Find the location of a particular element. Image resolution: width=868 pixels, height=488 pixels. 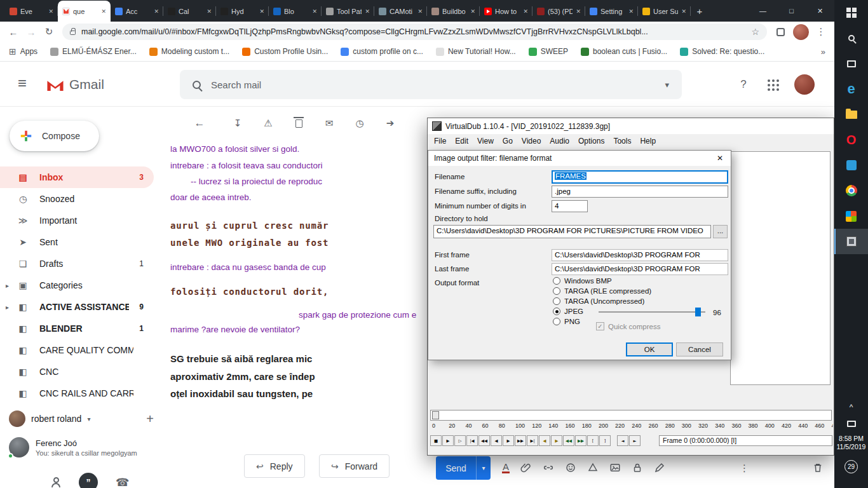

url-bar: mail.google.com/mail/u/0/#inbox/FMfcgxwD… is located at coordinates (414, 32).